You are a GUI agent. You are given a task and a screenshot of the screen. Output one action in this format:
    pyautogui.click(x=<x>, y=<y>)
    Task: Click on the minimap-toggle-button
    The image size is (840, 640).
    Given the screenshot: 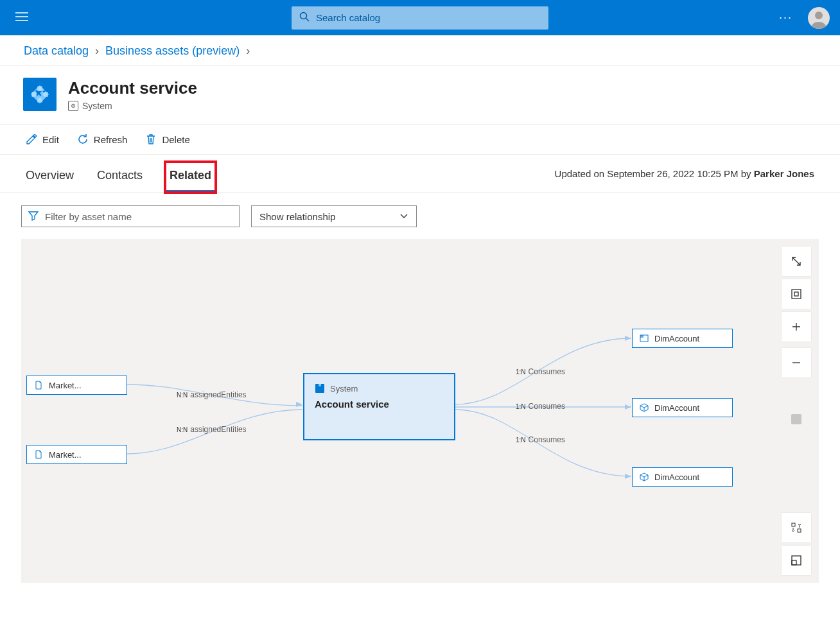 What is the action you would take?
    pyautogui.click(x=796, y=560)
    